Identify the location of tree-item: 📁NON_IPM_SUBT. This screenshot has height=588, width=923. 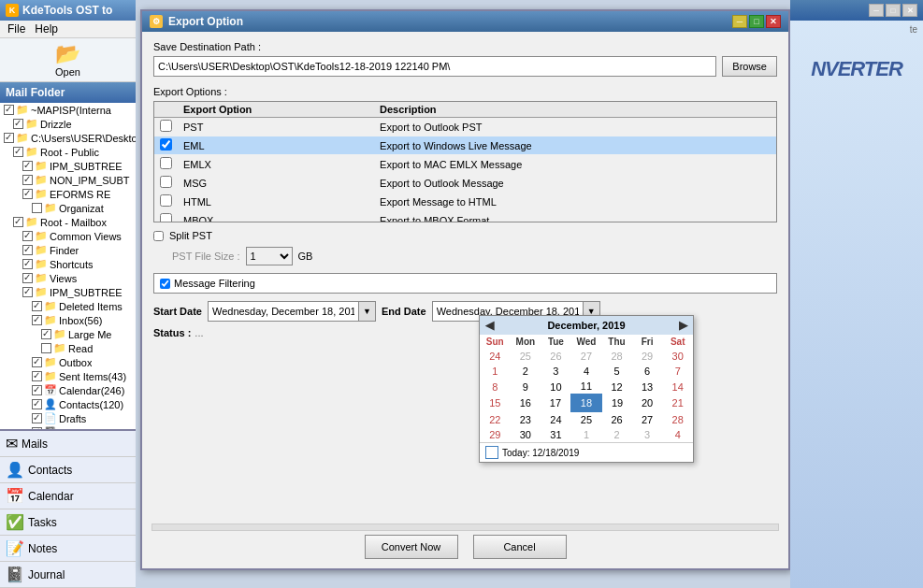
(67, 179).